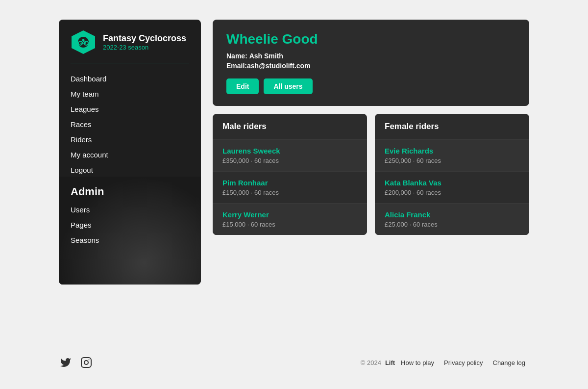 The height and width of the screenshot is (389, 588). I want to click on footer: © 2024 Lift How to play Privacy policy C…, so click(294, 357).